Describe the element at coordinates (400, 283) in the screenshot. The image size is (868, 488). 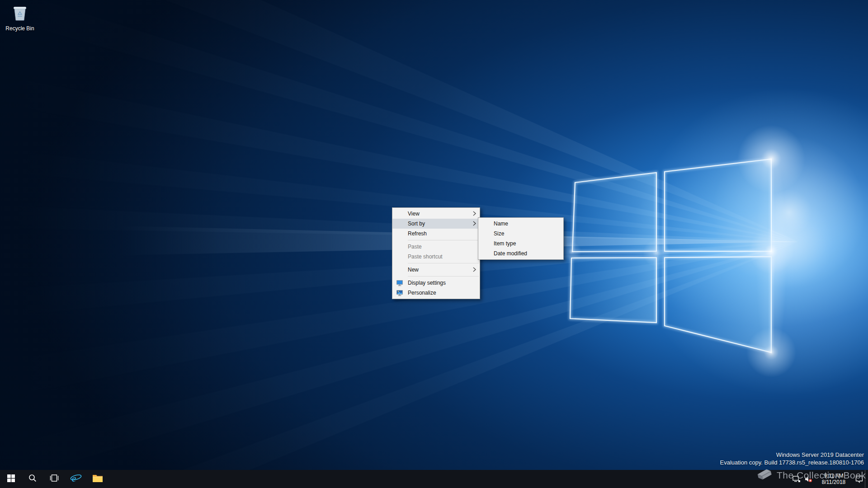
I see `display-settings-icon` at that location.